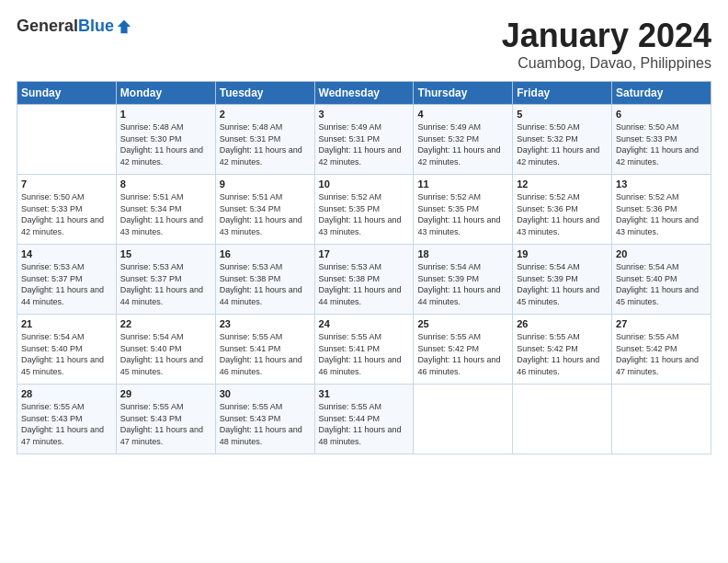 The height and width of the screenshot is (563, 728). What do you see at coordinates (67, 280) in the screenshot?
I see `calendar-cell: 14Sunrise: 5:53 AM Sunset: 5:37 PM Dayli…` at bounding box center [67, 280].